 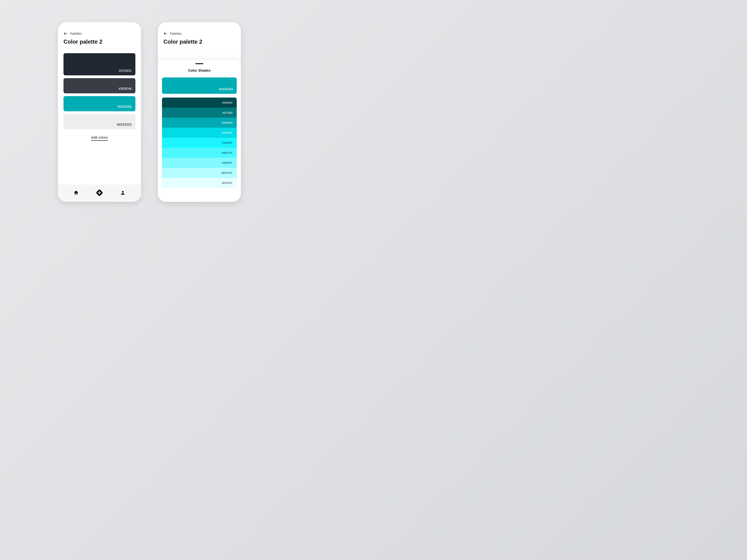 What do you see at coordinates (199, 70) in the screenshot?
I see `sheet-title: Color Shades` at bounding box center [199, 70].